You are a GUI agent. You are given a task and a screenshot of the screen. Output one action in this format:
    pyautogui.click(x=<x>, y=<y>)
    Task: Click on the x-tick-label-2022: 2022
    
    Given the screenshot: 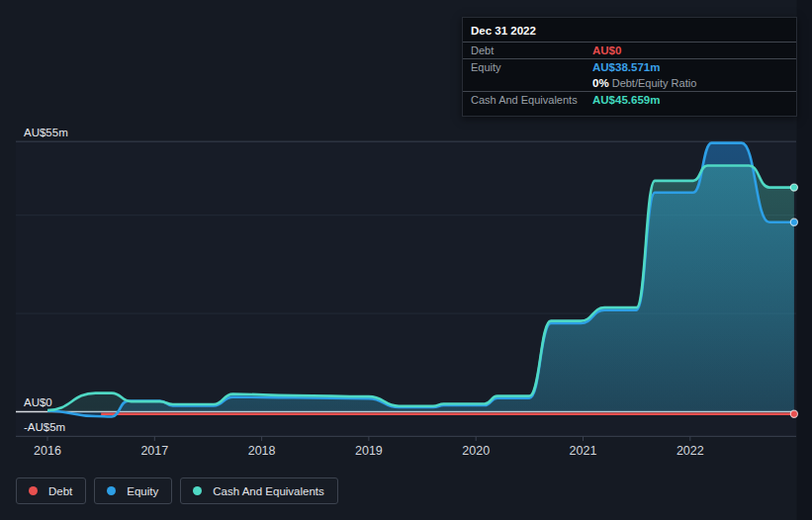 What is the action you would take?
    pyautogui.click(x=690, y=451)
    